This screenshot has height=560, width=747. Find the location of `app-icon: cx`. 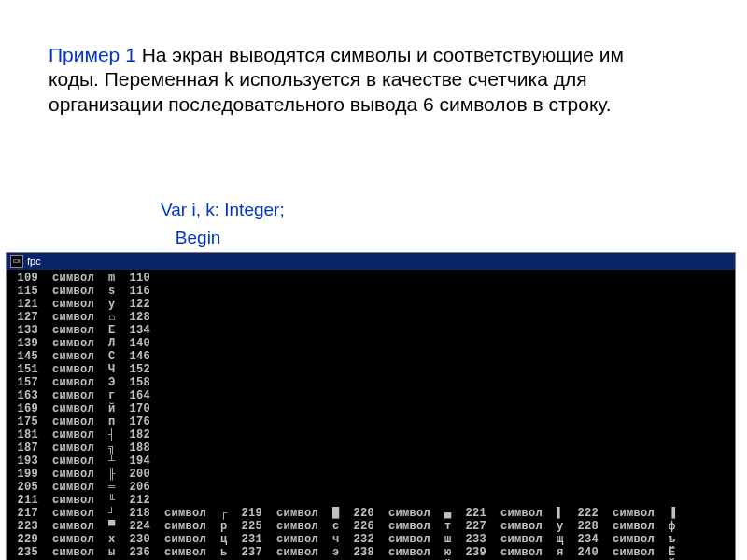

app-icon: cx is located at coordinates (17, 261).